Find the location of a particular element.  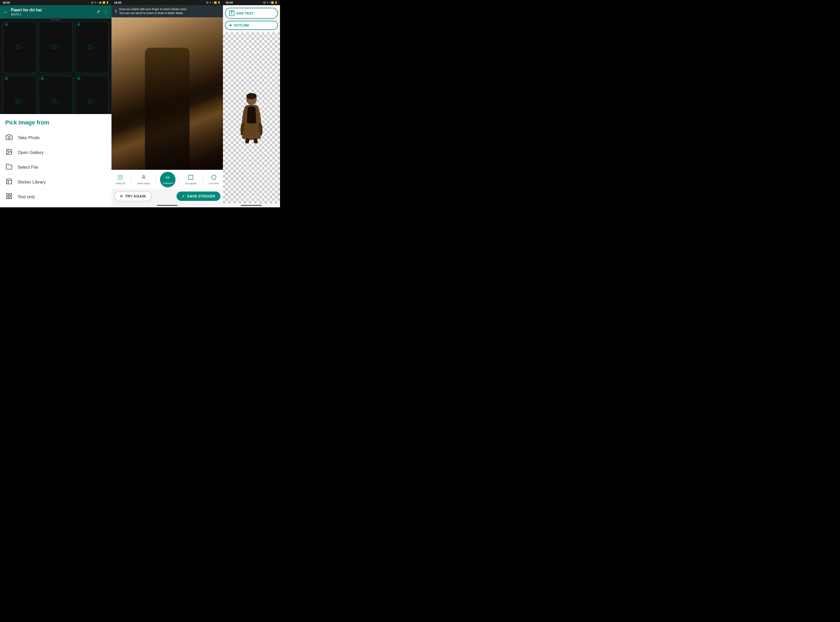

panel-left: 18:04 📷 ✕ • 🔔 📶 🔋 ← Pawri ho rhi hai ak1… is located at coordinates (56, 104).